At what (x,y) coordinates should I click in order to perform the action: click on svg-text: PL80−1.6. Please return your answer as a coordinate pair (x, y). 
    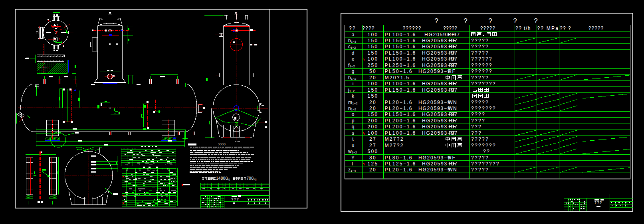
    Looking at the image, I should click on (399, 158).